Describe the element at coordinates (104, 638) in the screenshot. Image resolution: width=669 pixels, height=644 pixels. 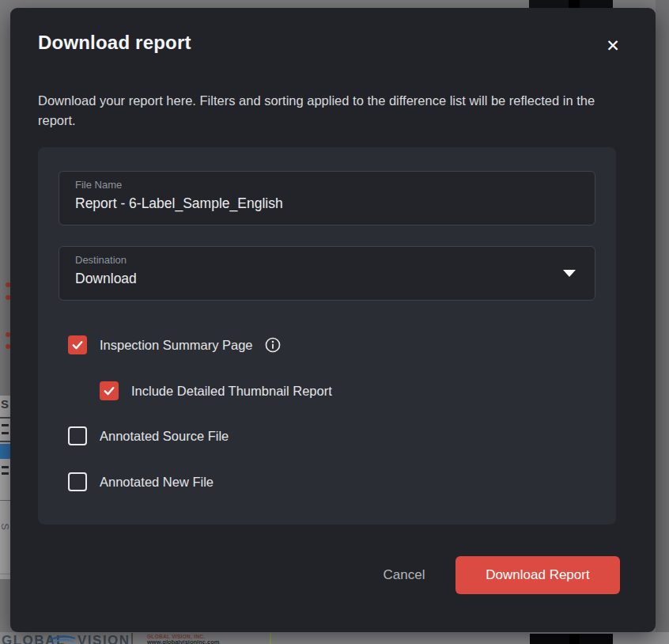
I see `globalvision-logo-text: VISION` at that location.